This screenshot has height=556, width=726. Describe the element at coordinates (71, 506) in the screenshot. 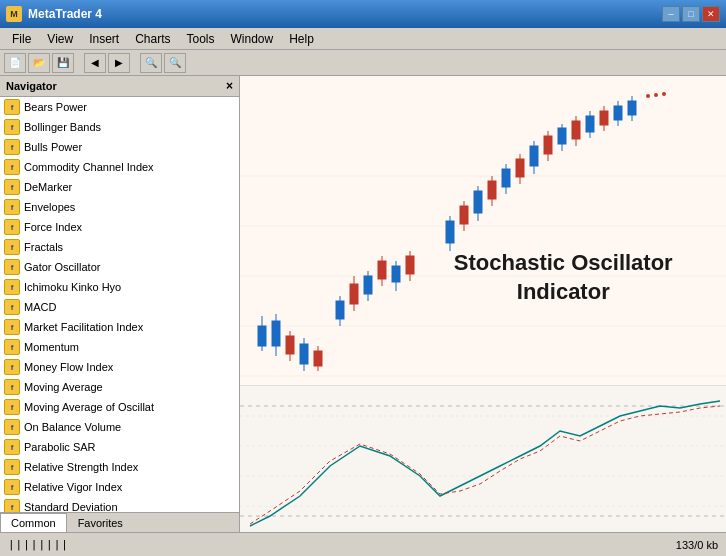

I see `indicator-label: Standard Deviation` at that location.